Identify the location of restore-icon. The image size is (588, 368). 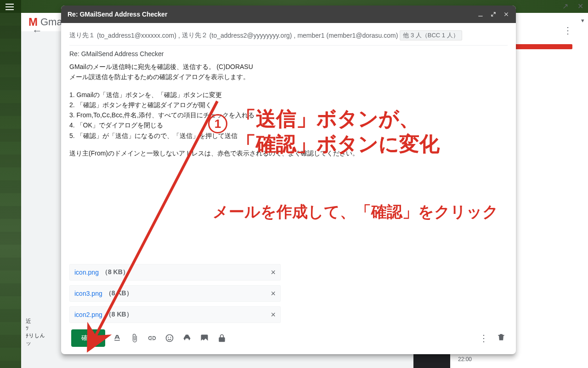
(493, 14).